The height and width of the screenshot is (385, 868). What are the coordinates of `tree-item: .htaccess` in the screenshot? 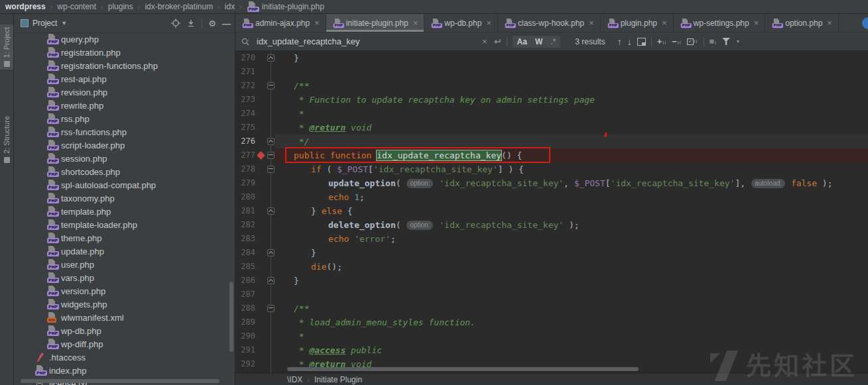 It's located at (125, 357).